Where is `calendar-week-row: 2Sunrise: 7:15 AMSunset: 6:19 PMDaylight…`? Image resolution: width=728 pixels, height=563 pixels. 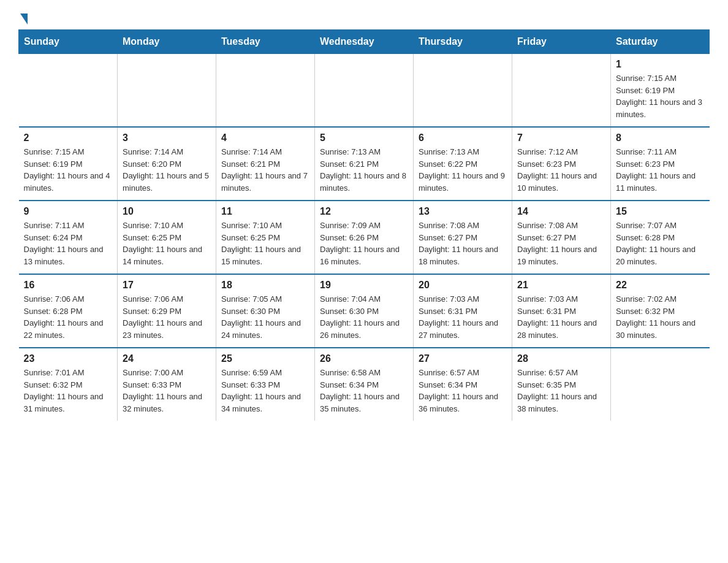 calendar-week-row: 2Sunrise: 7:15 AMSunset: 6:19 PMDaylight… is located at coordinates (364, 164).